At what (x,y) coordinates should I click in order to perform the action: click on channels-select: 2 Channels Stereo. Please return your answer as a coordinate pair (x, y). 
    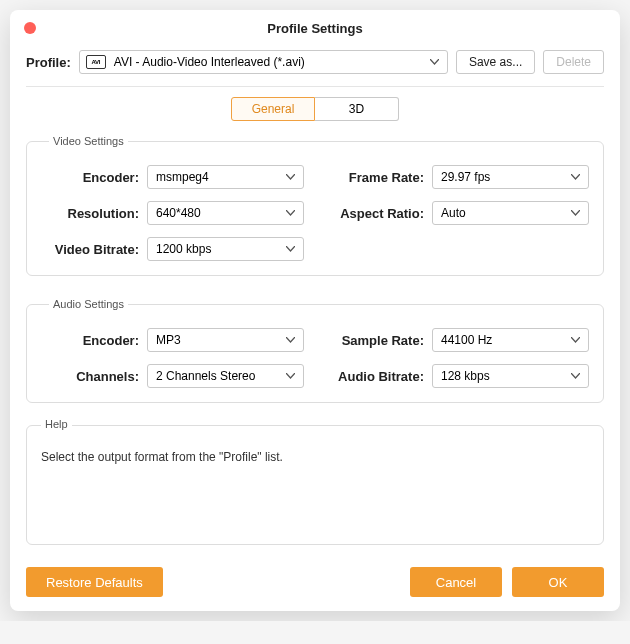
    Looking at the image, I should click on (226, 376).